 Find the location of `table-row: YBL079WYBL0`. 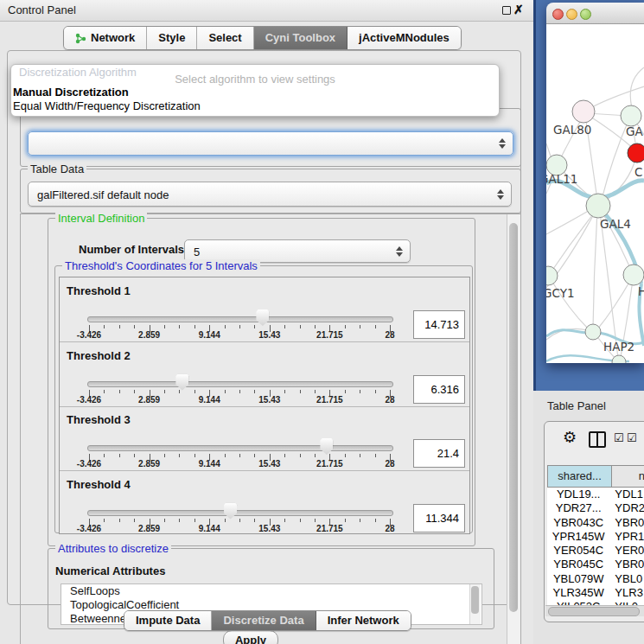

table-row: YBL079WYBL0 is located at coordinates (596, 579).